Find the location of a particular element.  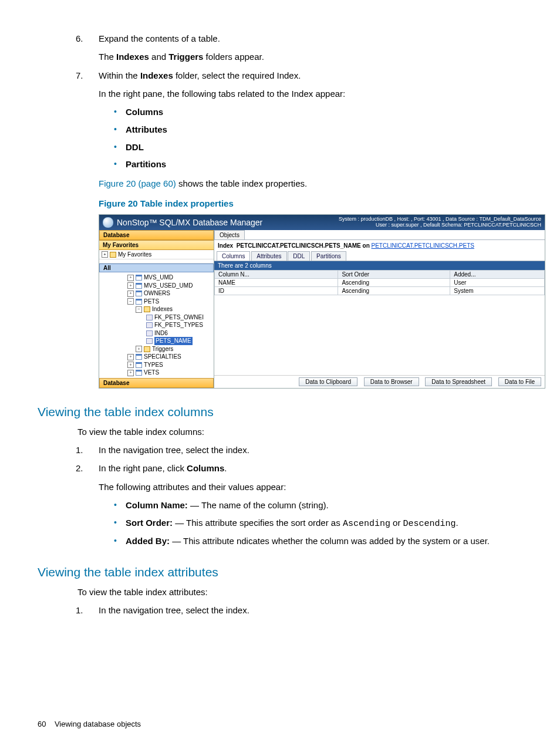

step-text: Expand the contents of a table. is located at coordinates (160, 39).